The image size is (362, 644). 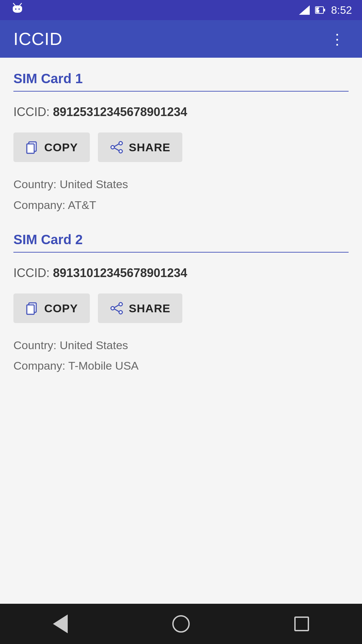 I want to click on sim-card-1-iccid-row: ICCID: 89125312345678901234, so click(x=181, y=112).